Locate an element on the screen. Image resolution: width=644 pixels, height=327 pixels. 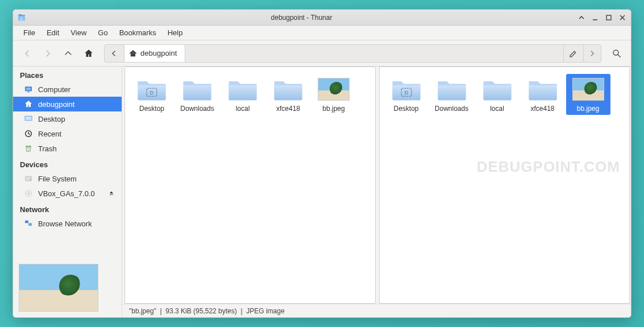
menu-bookmarks: Bookmarks is located at coordinates (138, 33).